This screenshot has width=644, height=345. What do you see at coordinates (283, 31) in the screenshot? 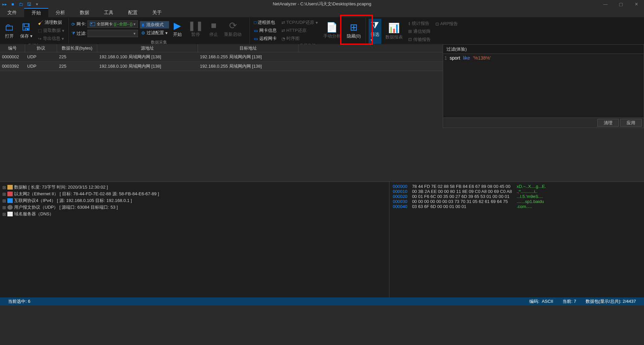
I see `http-icon: ⇄` at bounding box center [283, 31].